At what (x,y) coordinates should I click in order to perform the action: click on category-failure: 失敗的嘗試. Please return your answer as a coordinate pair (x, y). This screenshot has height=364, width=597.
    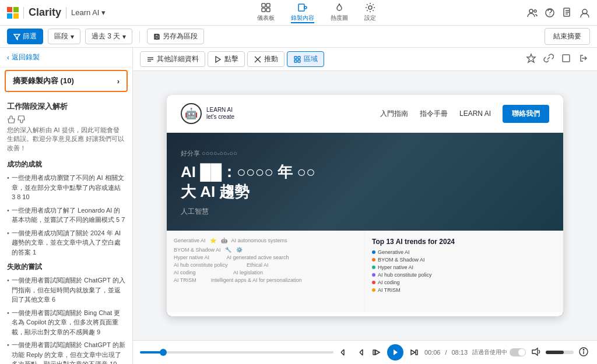
    Looking at the image, I should click on (66, 266).